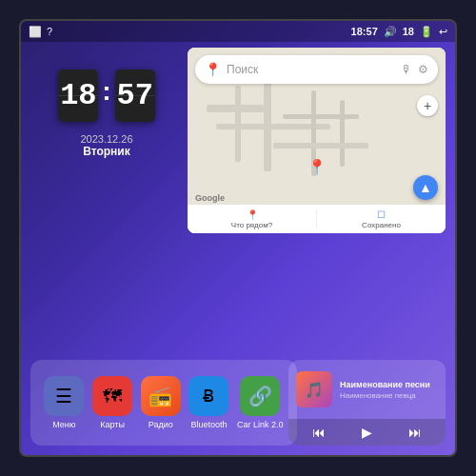 The width and height of the screenshot is (476, 476). Describe the element at coordinates (64, 425) in the screenshot. I see `menu-app-label: Меню` at that location.